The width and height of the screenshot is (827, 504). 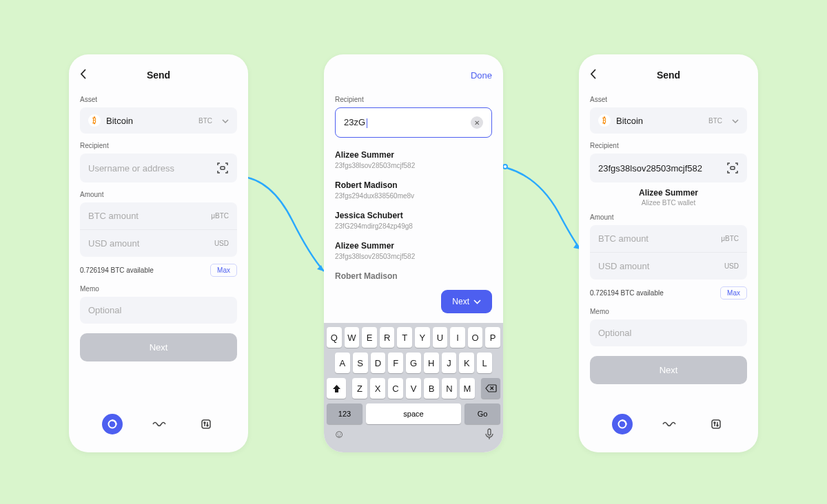 What do you see at coordinates (414, 388) in the screenshot?
I see `keyboard: QWERTYUIOP ASDFGHJKL ZXCVBNM 123 space G…` at bounding box center [414, 388].